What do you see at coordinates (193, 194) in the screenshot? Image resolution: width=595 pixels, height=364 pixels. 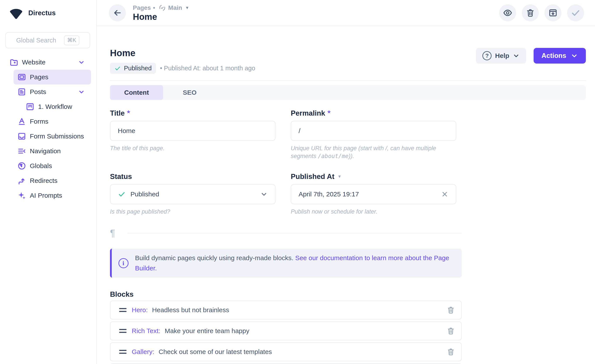 I see `status-select: Published` at bounding box center [193, 194].